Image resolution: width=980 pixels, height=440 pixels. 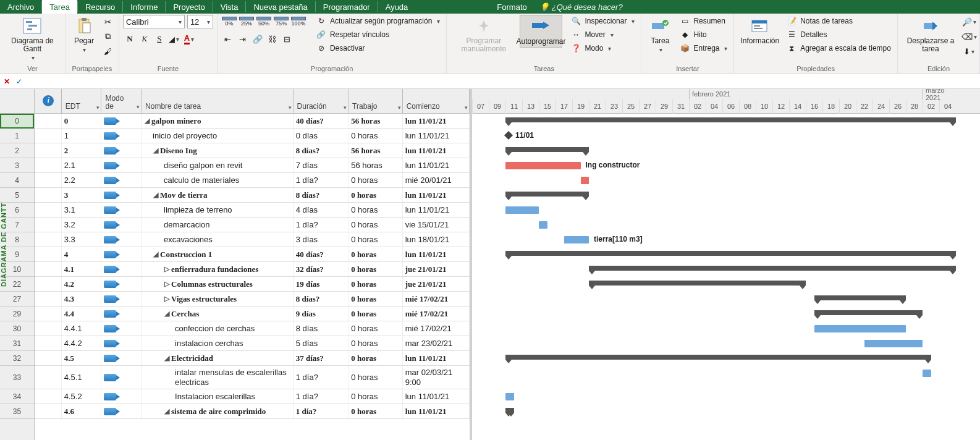 I want to click on deactivate-button: ⊘Desactivar, so click(x=378, y=48).